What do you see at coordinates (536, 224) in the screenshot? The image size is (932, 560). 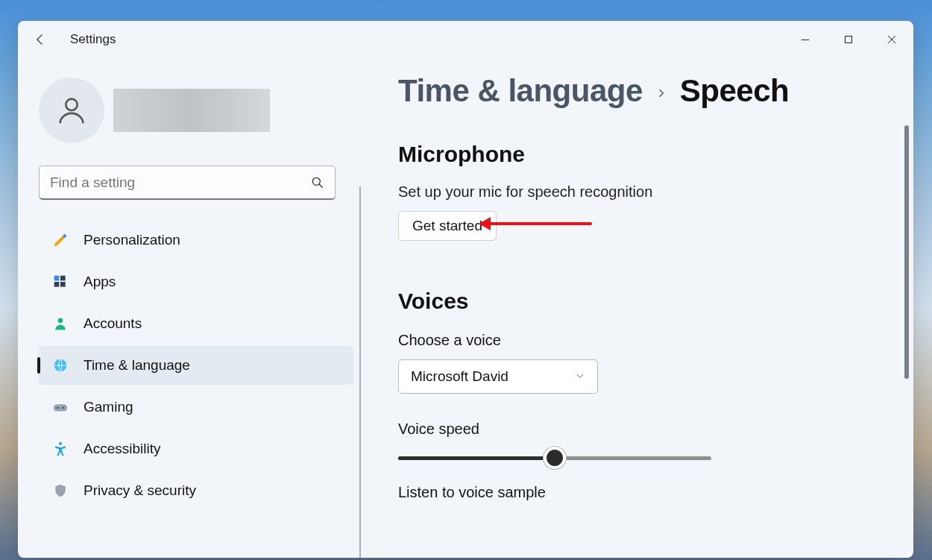 I see `annotation-arrow` at bounding box center [536, 224].